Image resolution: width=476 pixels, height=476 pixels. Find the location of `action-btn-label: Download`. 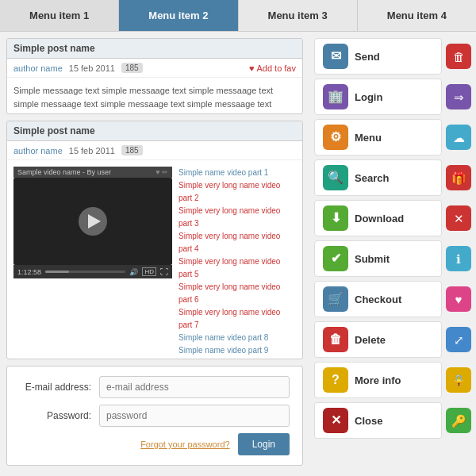

action-btn-label: Download is located at coordinates (379, 219).